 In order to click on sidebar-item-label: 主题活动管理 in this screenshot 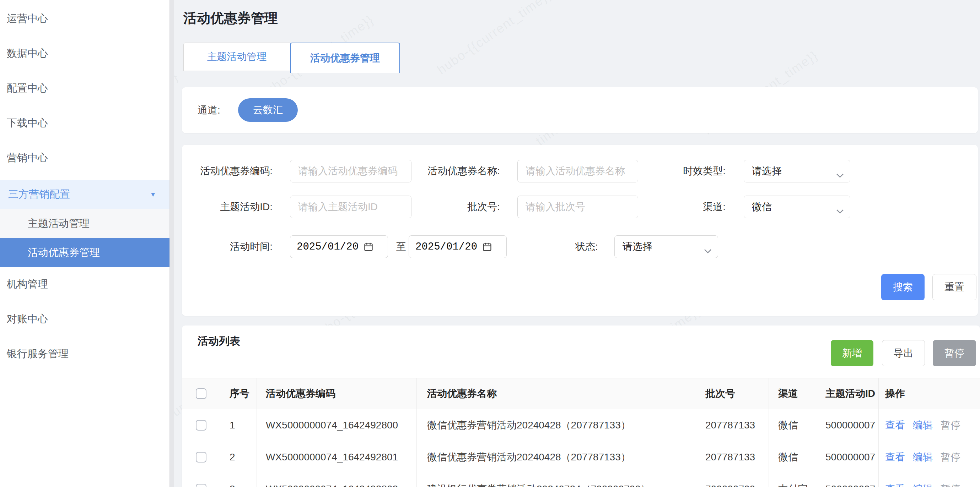, I will do `click(59, 224)`.